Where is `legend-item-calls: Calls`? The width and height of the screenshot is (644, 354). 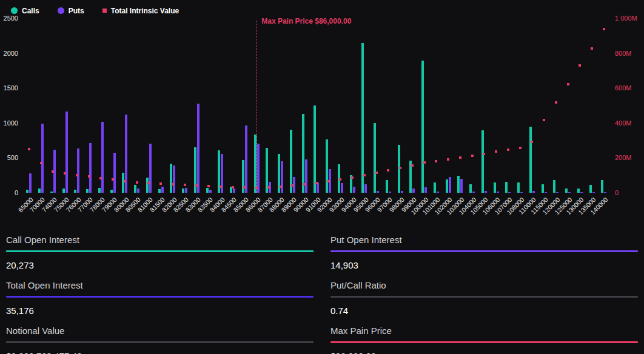 legend-item-calls: Calls is located at coordinates (25, 11).